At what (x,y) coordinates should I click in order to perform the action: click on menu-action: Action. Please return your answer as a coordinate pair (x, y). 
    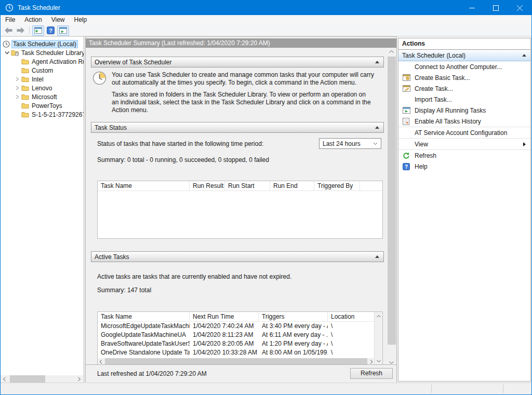
    Looking at the image, I should click on (33, 20).